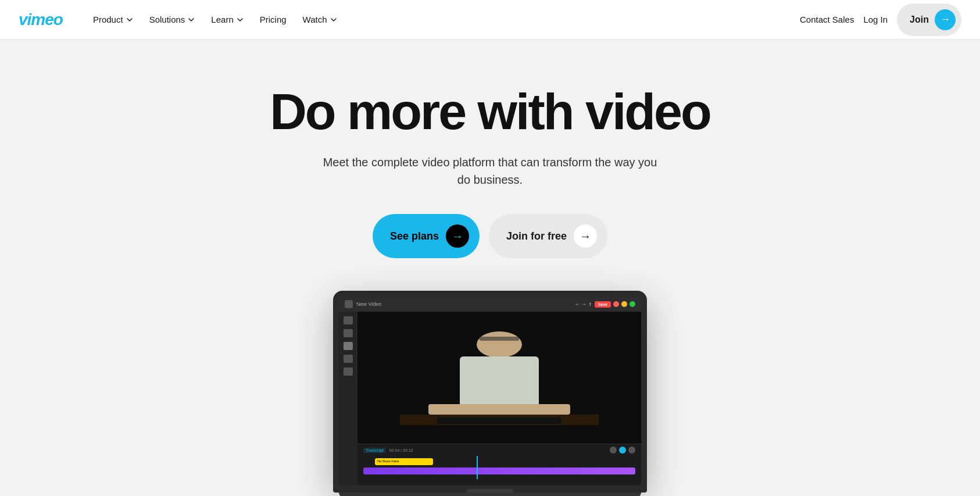 The image size is (980, 496). Describe the element at coordinates (499, 399) in the screenshot. I see `editor-main: Transcript 00:04 / 00:12 No Bass Here` at that location.